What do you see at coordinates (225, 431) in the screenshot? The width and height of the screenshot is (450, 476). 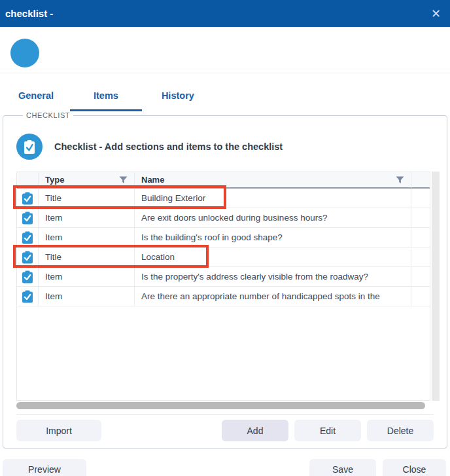 I see `table-button-row: Import Add Edit Delete` at bounding box center [225, 431].